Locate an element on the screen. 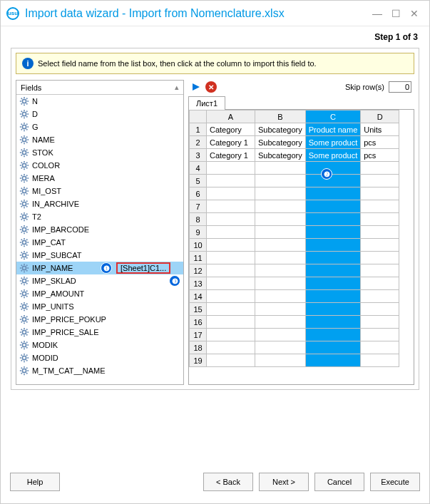 This screenshot has height=504, width=430. field-row: MERA is located at coordinates (100, 178).